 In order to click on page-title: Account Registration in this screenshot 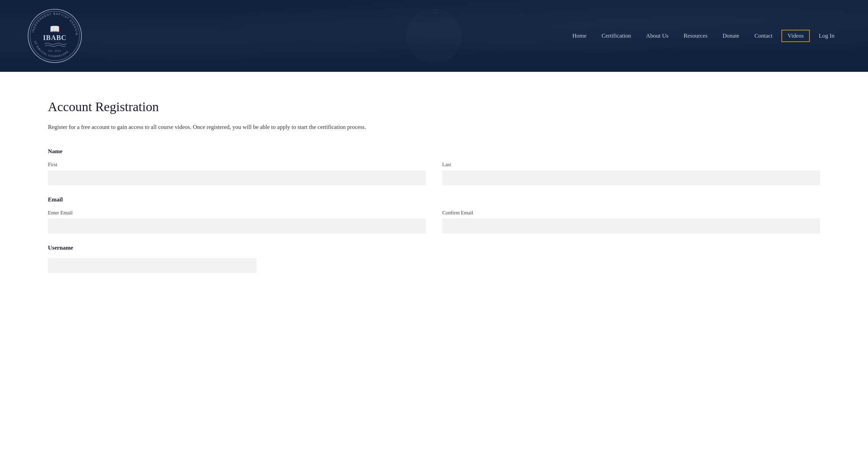, I will do `click(434, 107)`.